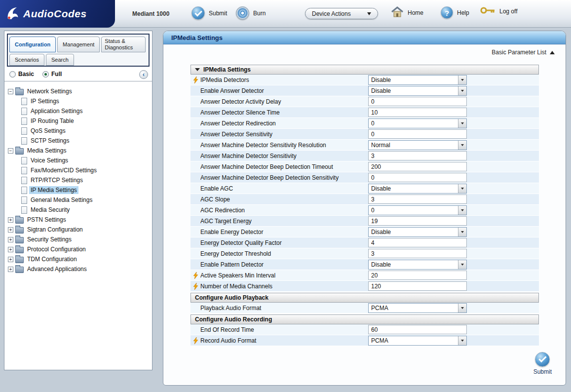 The width and height of the screenshot is (571, 392). I want to click on tree-folder-label: Network Settings, so click(49, 91).